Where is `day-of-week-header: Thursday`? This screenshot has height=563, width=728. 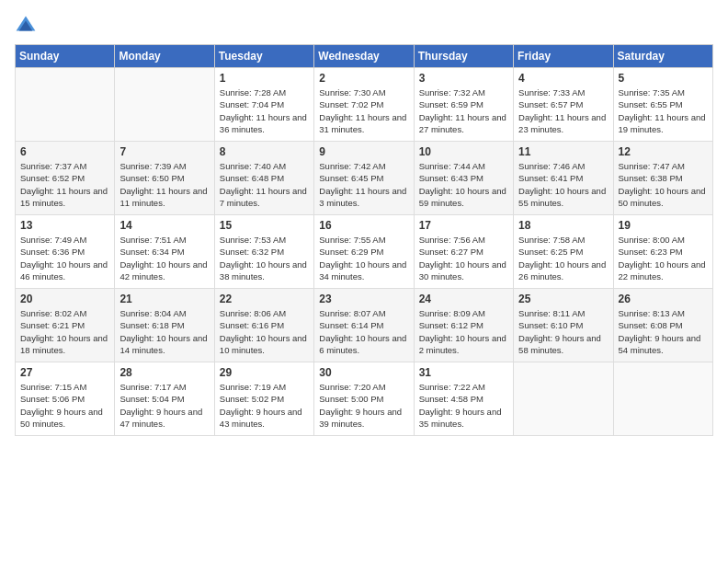
day-of-week-header: Thursday is located at coordinates (463, 57).